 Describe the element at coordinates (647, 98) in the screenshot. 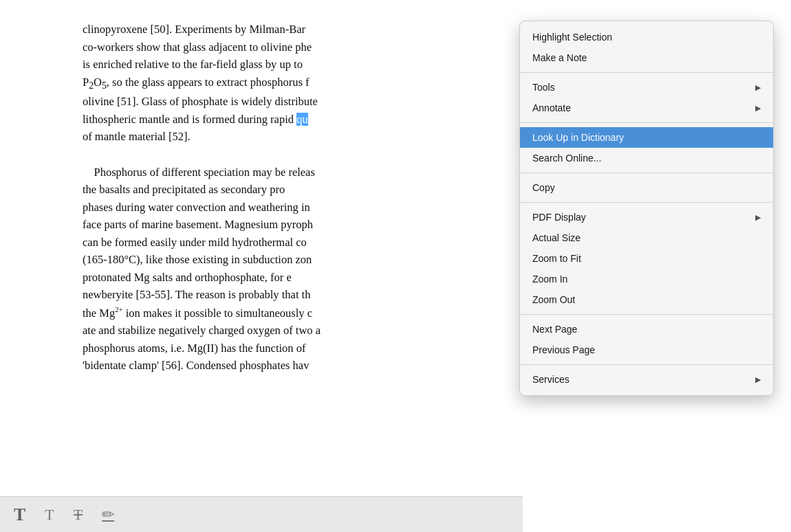

I see `menu-group-2: Tools ▶ Annotate ▶` at that location.